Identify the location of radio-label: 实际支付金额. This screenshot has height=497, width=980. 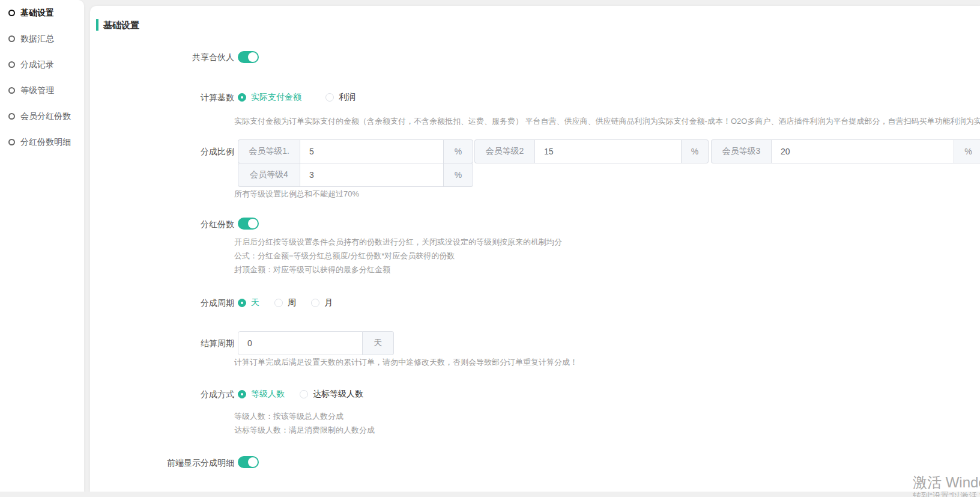
(276, 97).